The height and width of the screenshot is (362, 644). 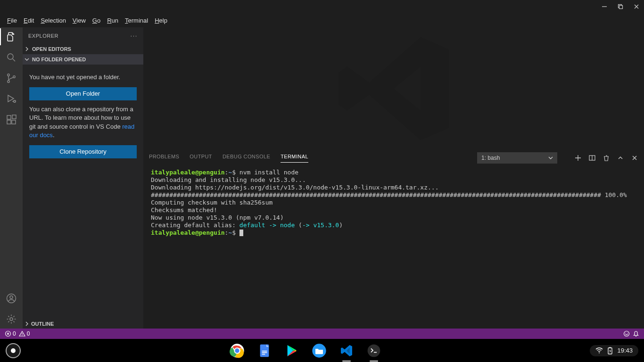 I want to click on menu-edit: Edit, so click(x=29, y=21).